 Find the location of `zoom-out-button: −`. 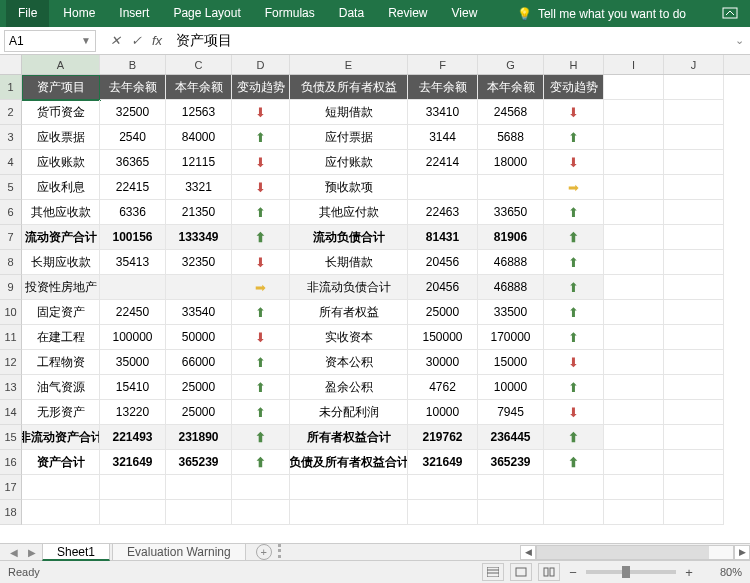

zoom-out-button: − is located at coordinates (573, 572).